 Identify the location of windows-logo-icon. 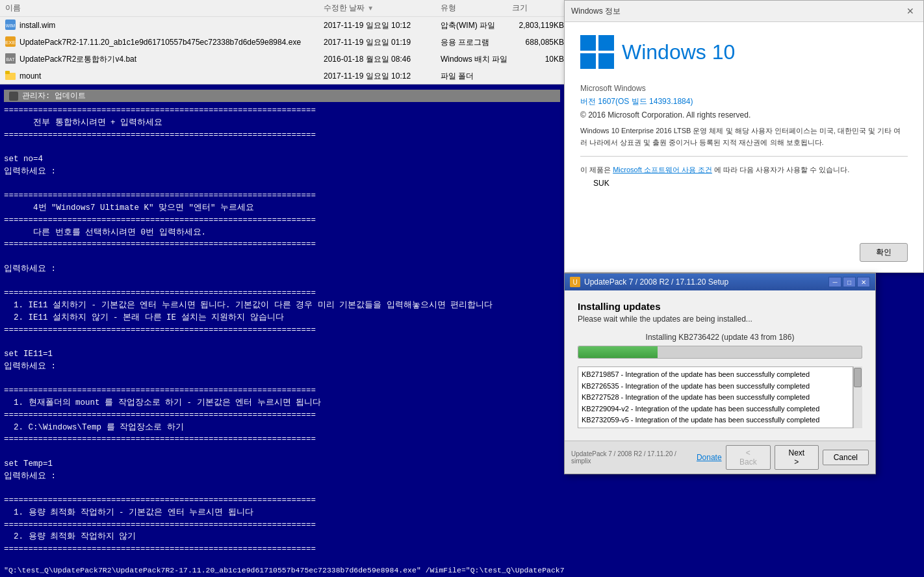
(597, 52).